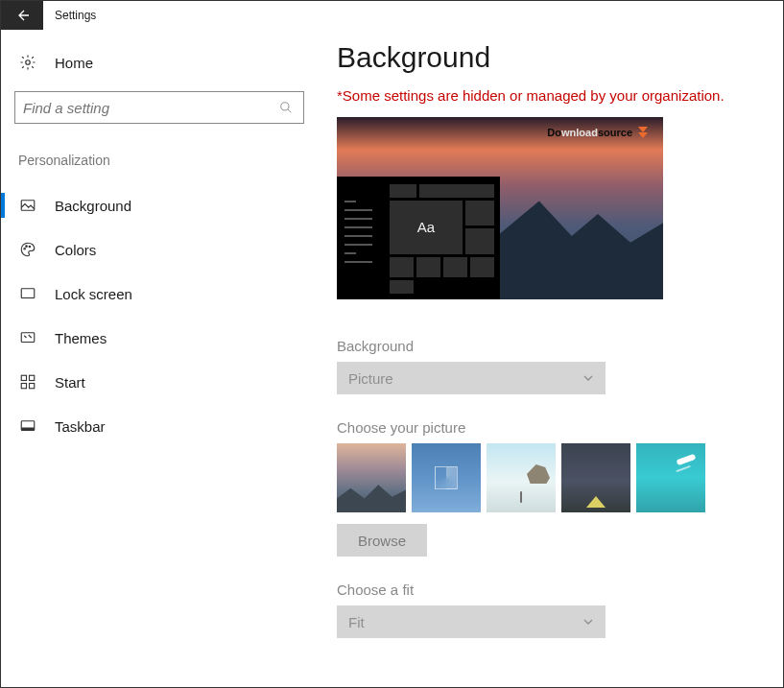 Image resolution: width=784 pixels, height=688 pixels. What do you see at coordinates (551, 345) in the screenshot?
I see `background-select-label: Background` at bounding box center [551, 345].